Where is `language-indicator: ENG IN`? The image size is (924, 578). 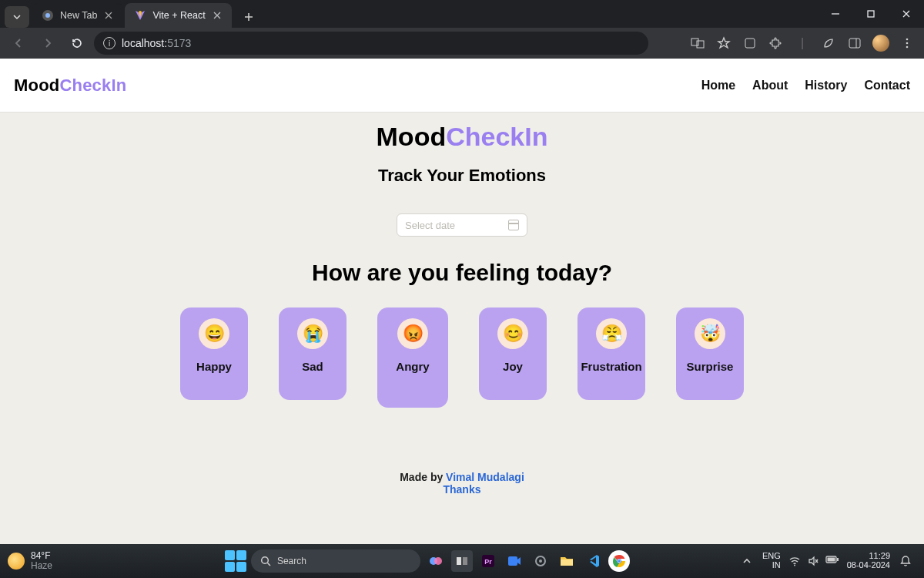
language-indicator: ENG IN is located at coordinates (772, 561).